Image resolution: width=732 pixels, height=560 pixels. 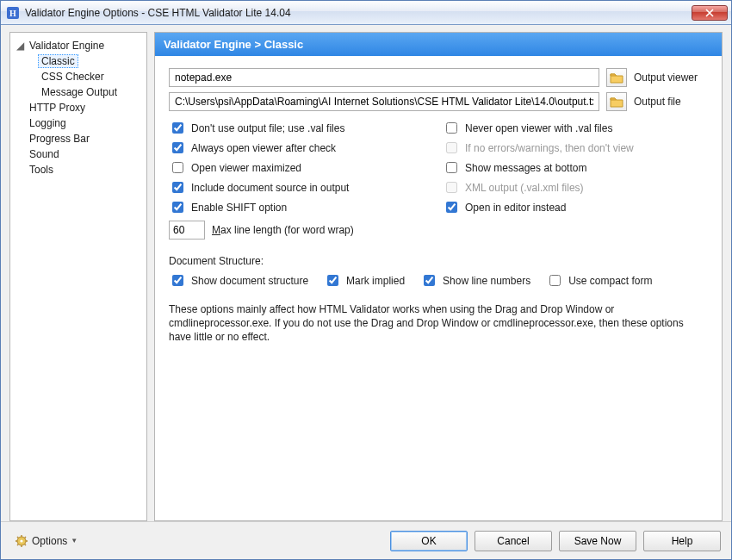 I want to click on options-note: These options mainly affect how HTML Val…, so click(x=438, y=324).